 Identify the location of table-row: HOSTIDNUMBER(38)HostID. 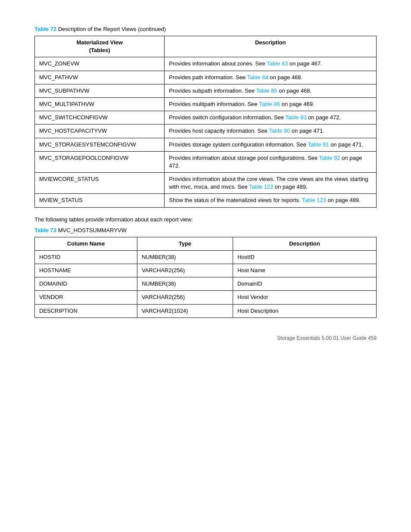
(206, 257).